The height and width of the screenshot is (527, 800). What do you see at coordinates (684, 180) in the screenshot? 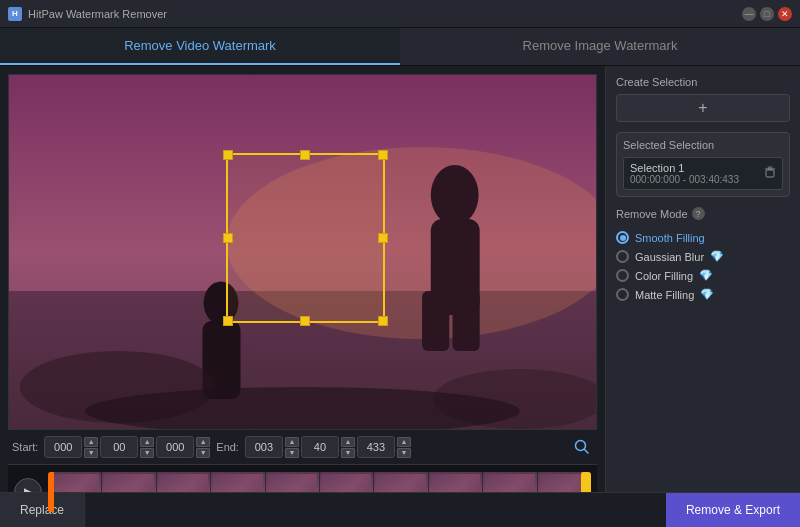
I see `selection-time: 000:00:000 - 003:40:433` at bounding box center [684, 180].